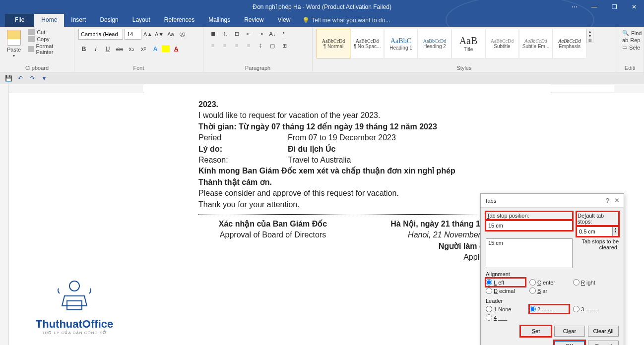 The image size is (644, 345). What do you see at coordinates (552, 201) in the screenshot?
I see `dialog-titlebar: Tabs ? ✕` at bounding box center [552, 201].